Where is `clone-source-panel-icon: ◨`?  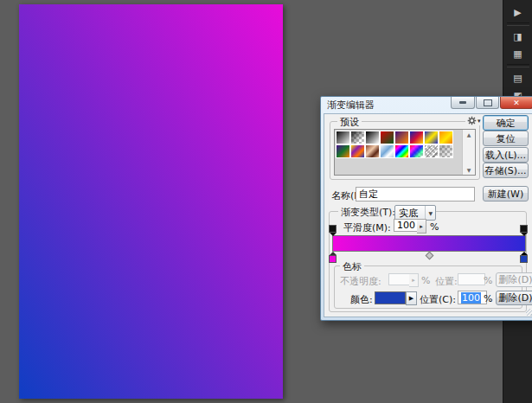 clone-source-panel-icon: ◨ is located at coordinates (518, 36).